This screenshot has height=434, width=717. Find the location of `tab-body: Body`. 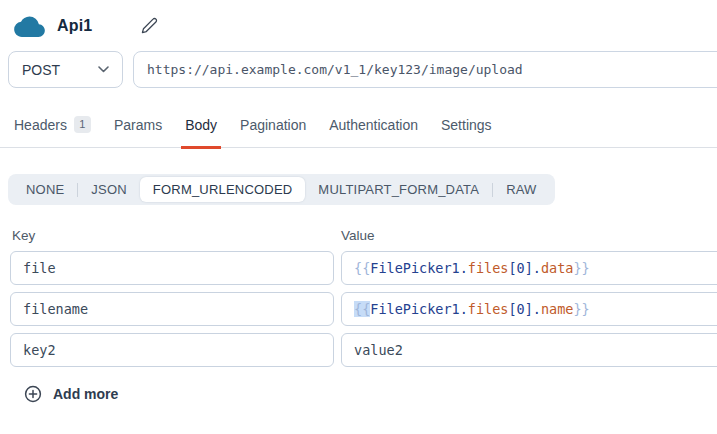

tab-body: Body is located at coordinates (201, 132).